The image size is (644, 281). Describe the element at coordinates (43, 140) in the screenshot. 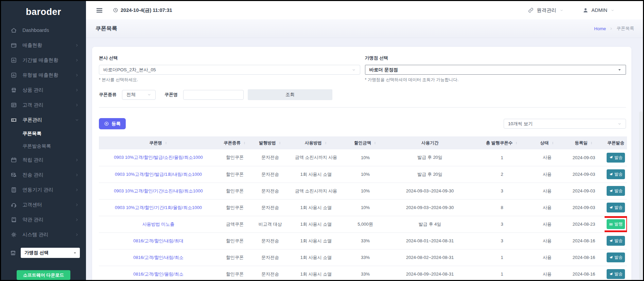

I see `sidebar: baroder Dashboards매출현황기간별 매출현황유형별 매출현황상품…` at that location.